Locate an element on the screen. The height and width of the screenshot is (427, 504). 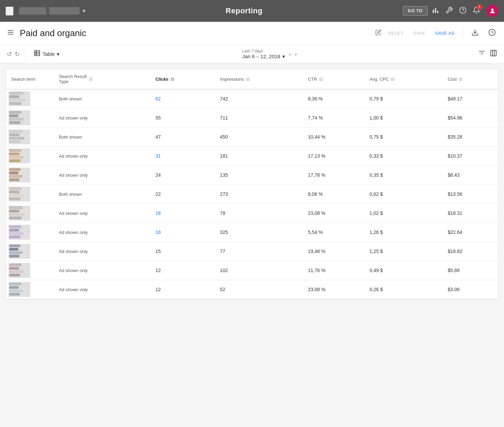
prev-date-button: ‹ is located at coordinates (290, 54).